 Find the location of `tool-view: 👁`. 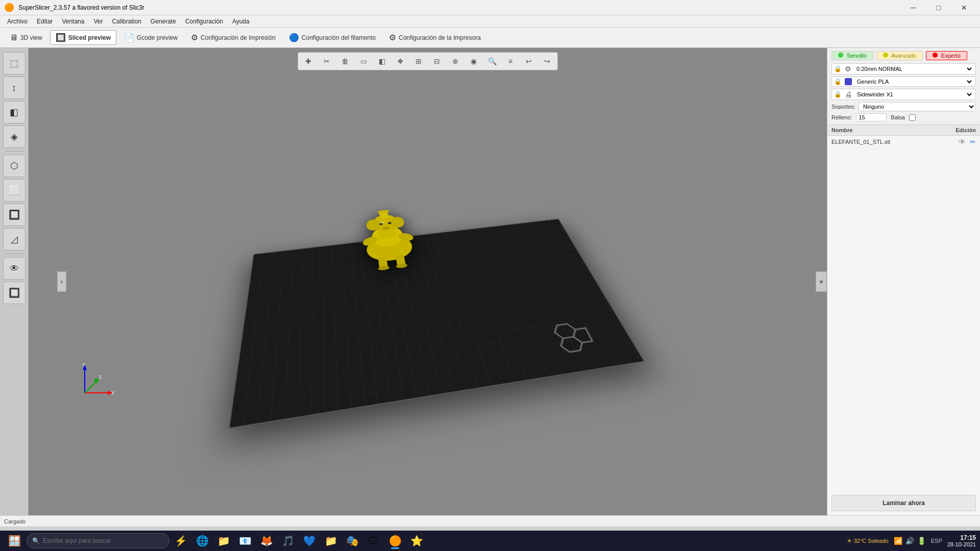

tool-view: 👁 is located at coordinates (14, 268).